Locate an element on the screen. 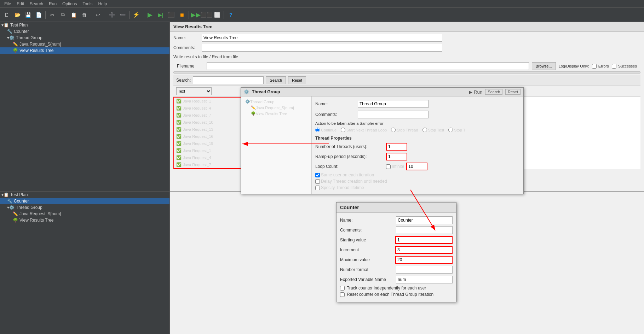 The width and height of the screenshot is (644, 334). tree-node-counter: 🔧 Counter is located at coordinates (85, 31).